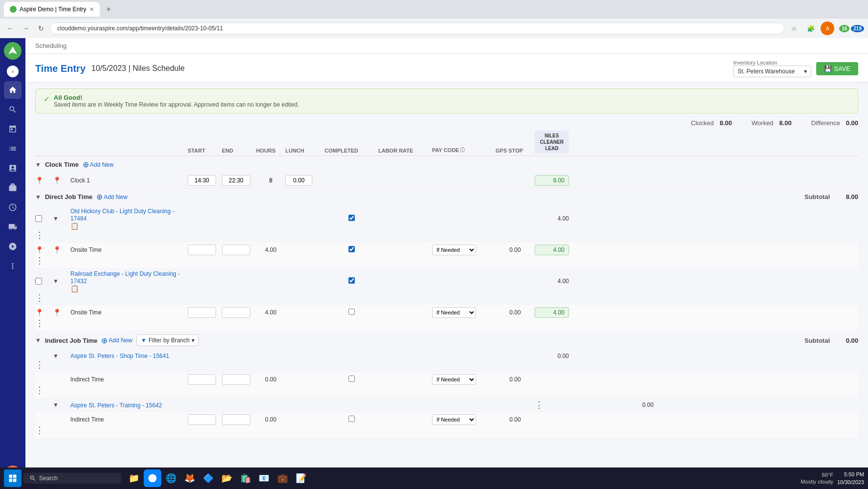 The height and width of the screenshot is (489, 868). I want to click on pay-code-info-icon: ⓘ, so click(462, 150).